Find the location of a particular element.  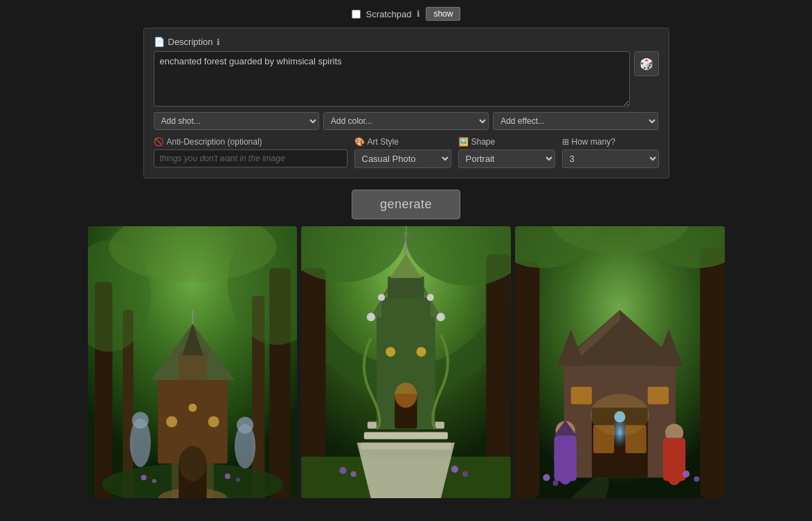

shape-label-row: 🖼️ Shape is located at coordinates (507, 142).